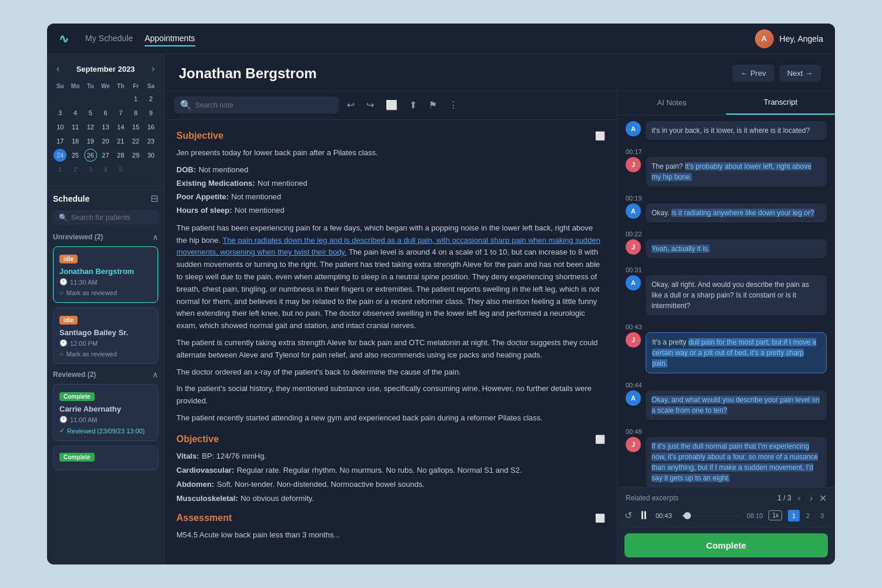 The height and width of the screenshot is (588, 882). I want to click on cal-day-3: 3, so click(60, 113).